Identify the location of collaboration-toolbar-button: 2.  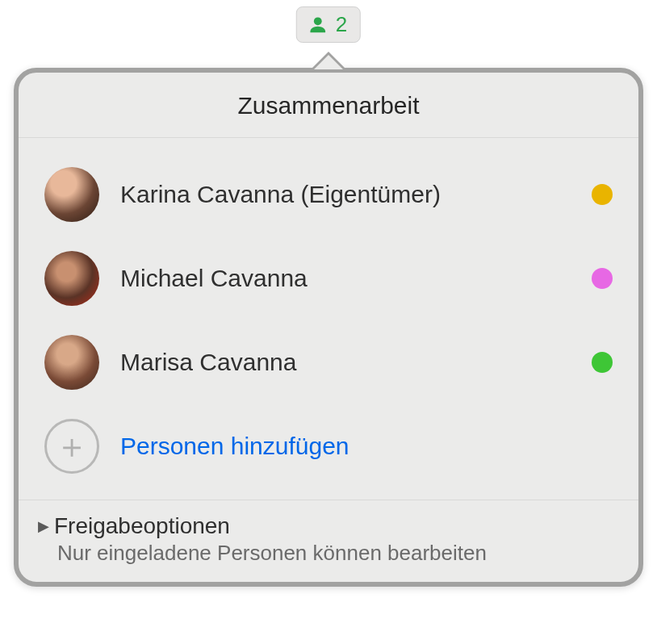
(328, 24).